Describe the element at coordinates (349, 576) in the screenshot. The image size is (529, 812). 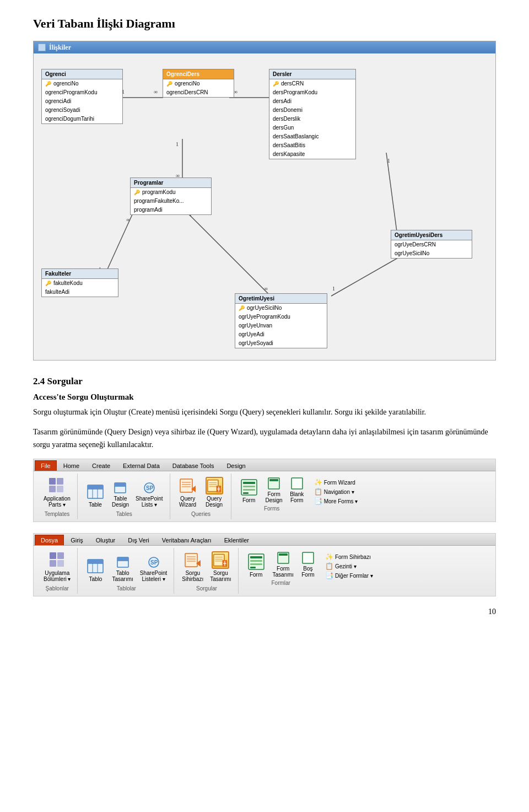
I see `btn-diger-formlar-tr: 📑 Diğer Formlar ▾` at that location.